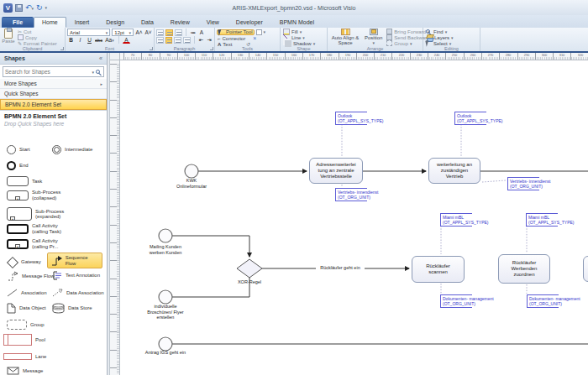  I want to click on save-icon, so click(18, 8).